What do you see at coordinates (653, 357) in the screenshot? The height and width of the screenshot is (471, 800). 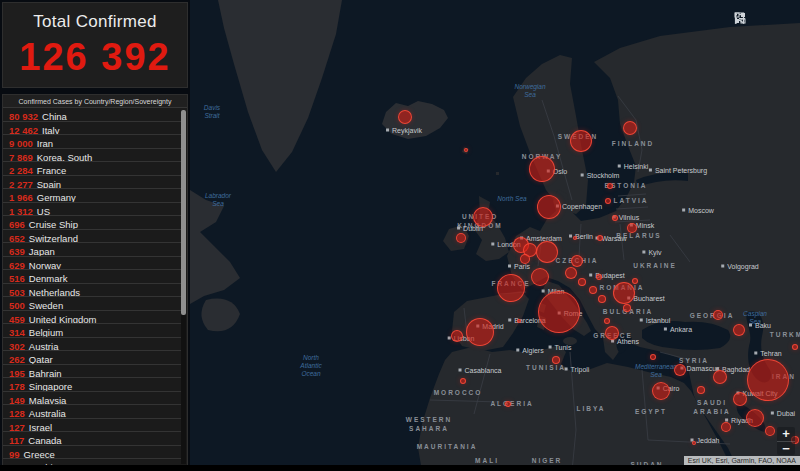 I see `case-bubble-cyprus` at bounding box center [653, 357].